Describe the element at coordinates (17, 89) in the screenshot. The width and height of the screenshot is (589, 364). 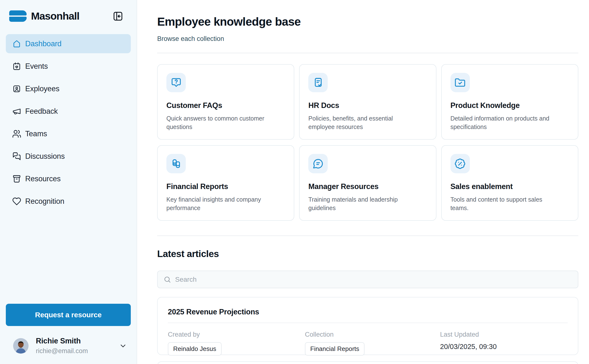
I see `id-user-icon` at that location.